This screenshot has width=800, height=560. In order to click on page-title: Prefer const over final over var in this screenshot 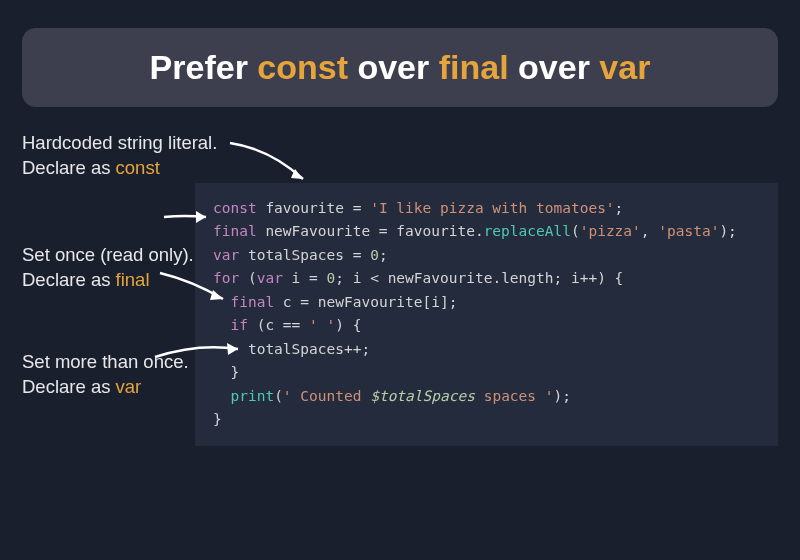, I will do `click(400, 68)`.